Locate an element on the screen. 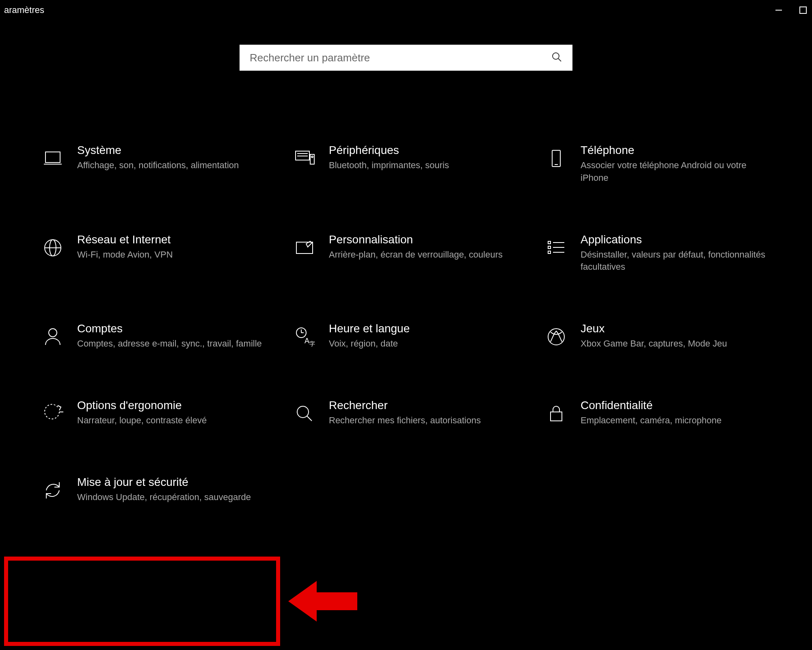 The image size is (812, 650). category-search: Rechercher Rechercher mes fichiers, auto… is located at coordinates (406, 413).